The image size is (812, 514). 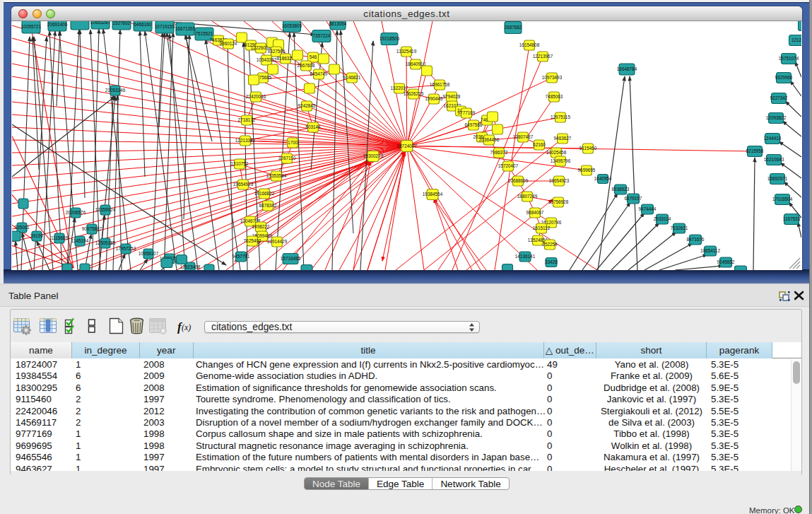 I want to click on svg-text: 10653287, so click(x=100, y=23).